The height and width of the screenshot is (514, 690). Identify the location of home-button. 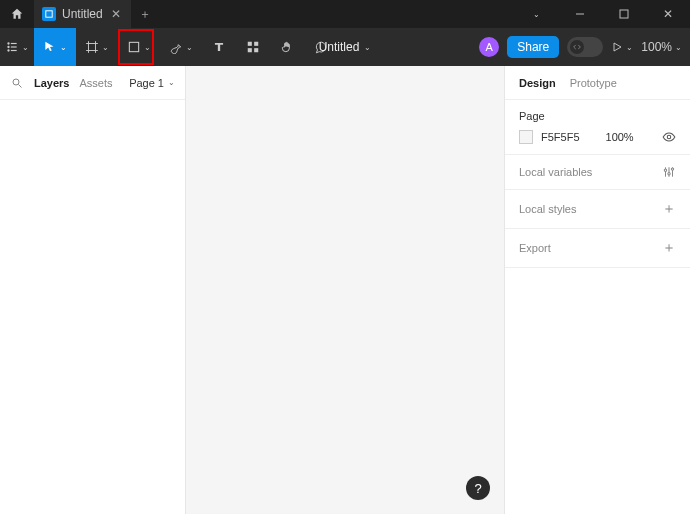
(17, 14).